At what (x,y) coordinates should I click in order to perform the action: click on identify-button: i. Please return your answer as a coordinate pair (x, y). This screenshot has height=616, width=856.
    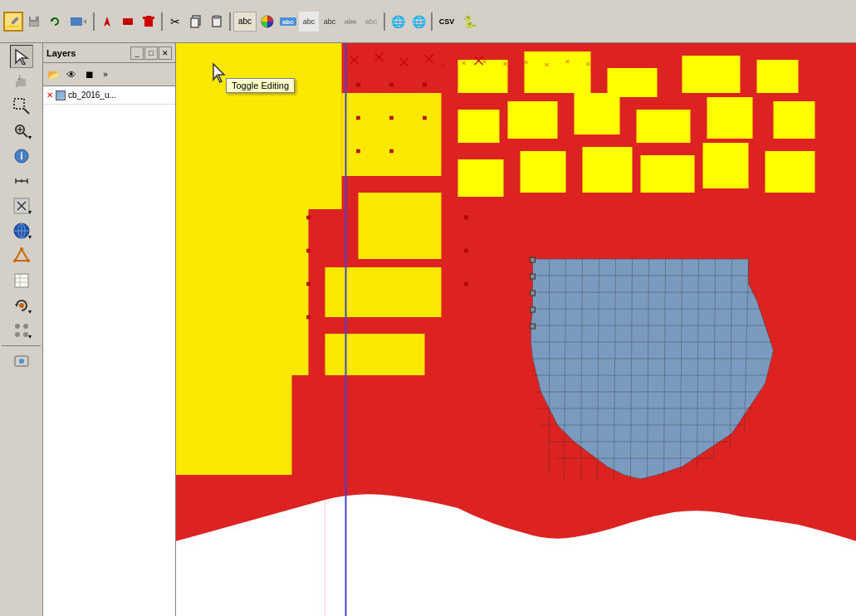
    Looking at the image, I should click on (22, 156).